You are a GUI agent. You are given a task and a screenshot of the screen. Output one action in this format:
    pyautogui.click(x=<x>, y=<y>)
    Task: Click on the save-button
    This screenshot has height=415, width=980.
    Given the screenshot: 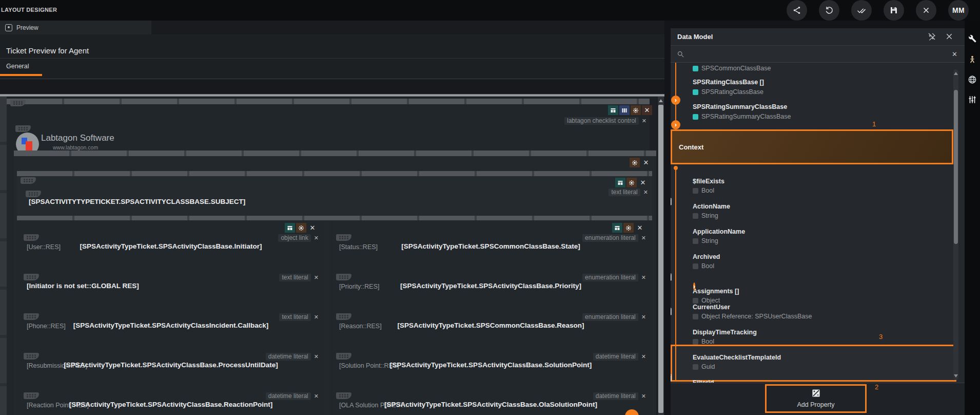 What is the action you would take?
    pyautogui.click(x=894, y=10)
    